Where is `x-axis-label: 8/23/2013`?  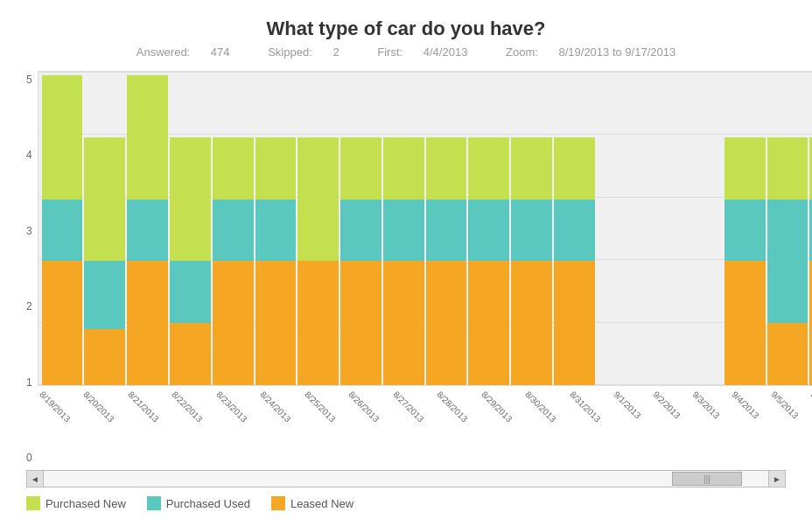 x-axis-label: 8/23/2013 is located at coordinates (231, 406).